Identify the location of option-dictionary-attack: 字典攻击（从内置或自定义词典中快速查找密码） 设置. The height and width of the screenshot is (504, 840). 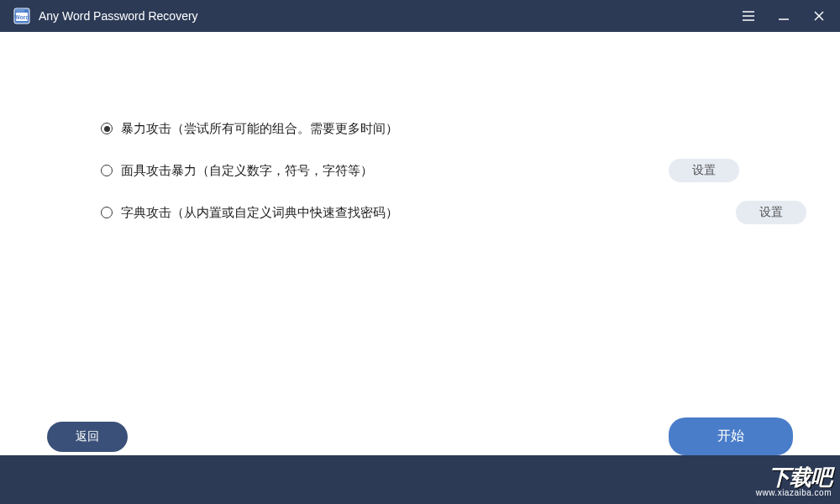
(420, 213).